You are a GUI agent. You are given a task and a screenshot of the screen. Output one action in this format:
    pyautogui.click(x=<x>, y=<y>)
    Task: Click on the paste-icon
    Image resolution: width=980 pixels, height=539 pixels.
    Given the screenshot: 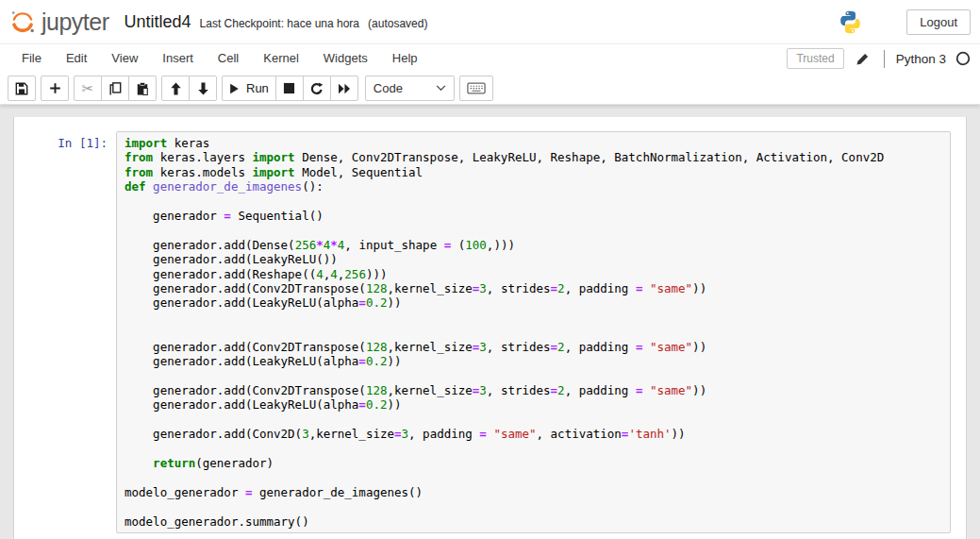 What is the action you would take?
    pyautogui.click(x=142, y=89)
    